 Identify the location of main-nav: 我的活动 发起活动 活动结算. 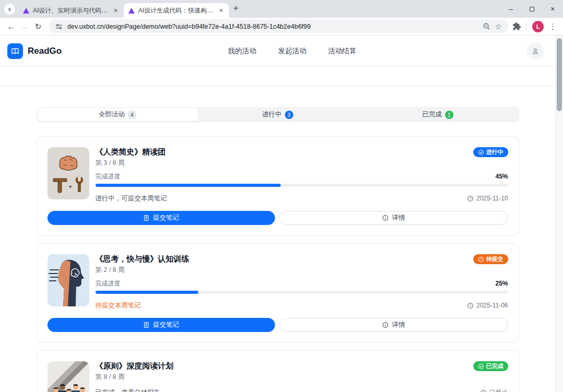
(292, 51).